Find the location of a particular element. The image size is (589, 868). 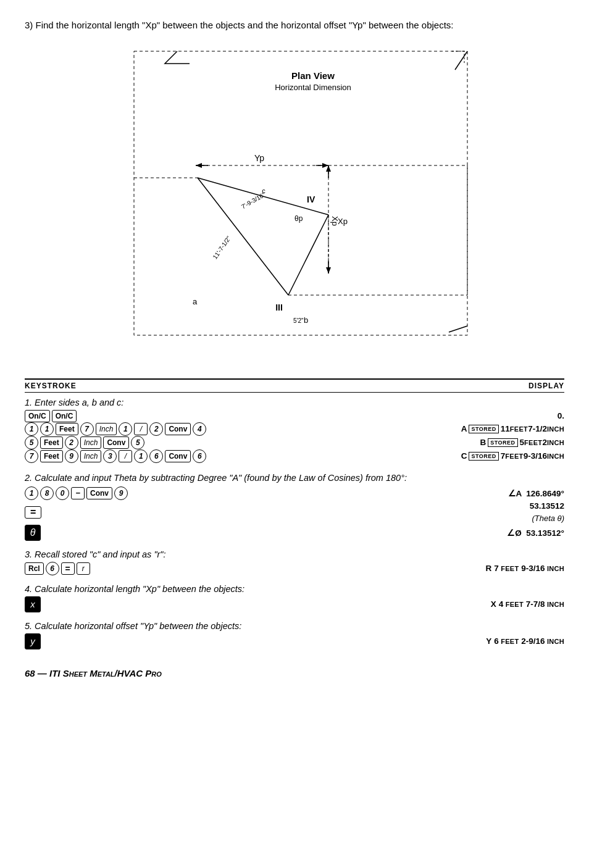

step-5-row-1-display: Y 6 FEET 2-9/16 INCH is located at coordinates (304, 641).